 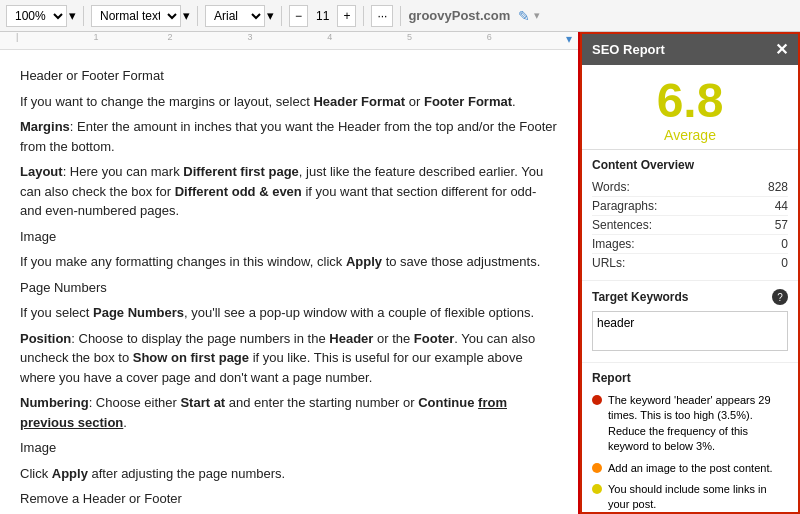 What do you see at coordinates (614, 244) in the screenshot?
I see `images-label: Images:` at bounding box center [614, 244].